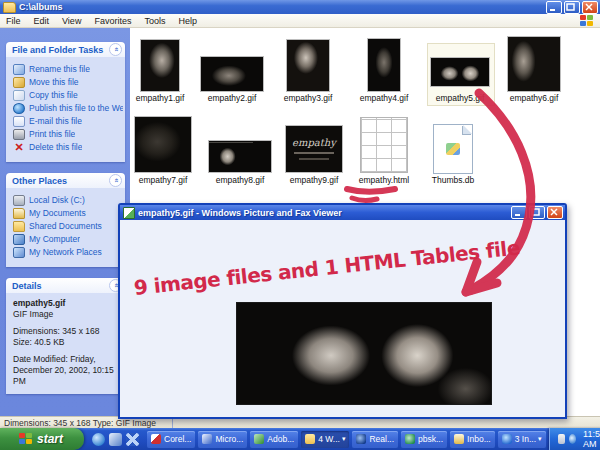  Describe the element at coordinates (132, 440) in the screenshot. I see `show-desktop-icon` at that location.